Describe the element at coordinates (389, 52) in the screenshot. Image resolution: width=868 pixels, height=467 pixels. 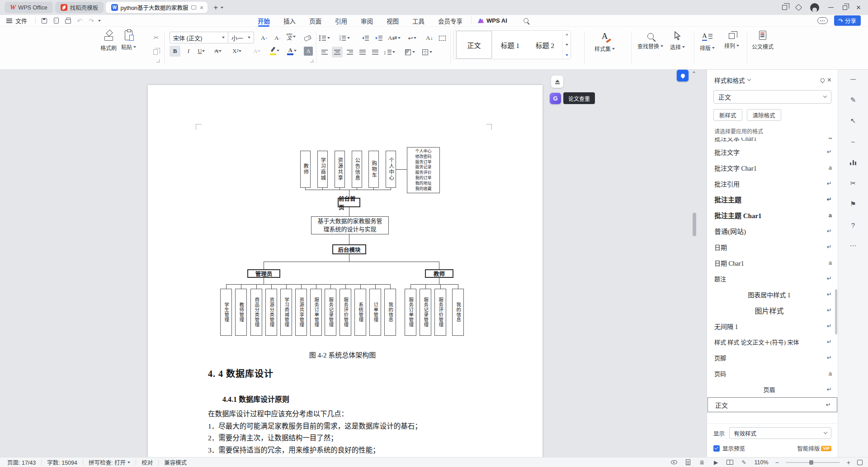
I see `line-spacing-button: ↕` at that location.